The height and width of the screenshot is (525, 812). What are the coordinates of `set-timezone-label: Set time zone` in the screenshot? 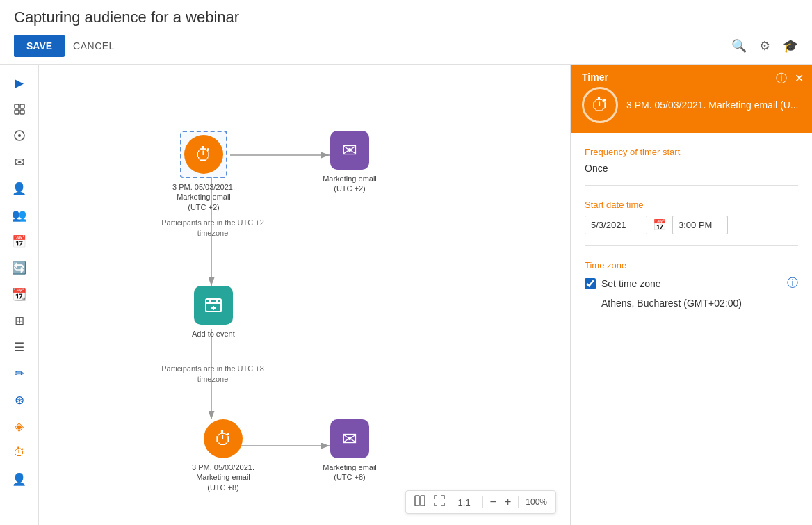 It's located at (631, 284).